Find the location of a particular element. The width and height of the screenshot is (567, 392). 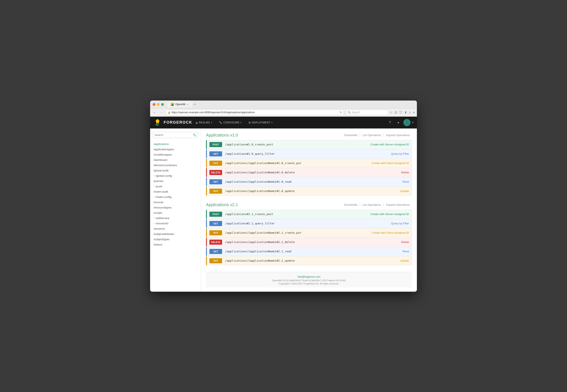

api-description: Update is located at coordinates (405, 261).